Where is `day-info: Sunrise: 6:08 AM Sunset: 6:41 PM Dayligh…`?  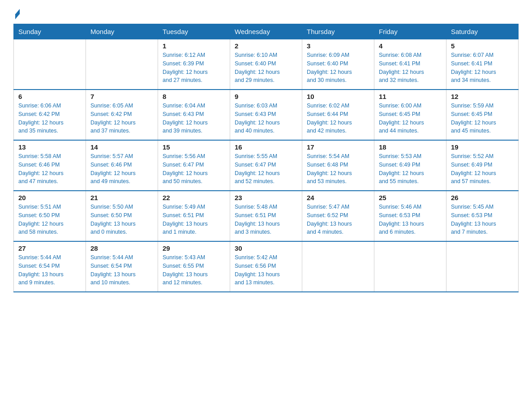 day-info: Sunrise: 6:08 AM Sunset: 6:41 PM Dayligh… is located at coordinates (410, 68).